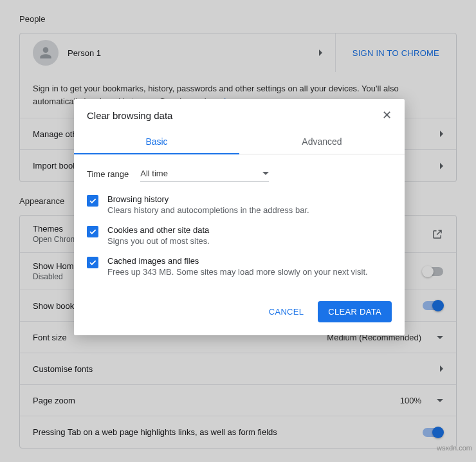  What do you see at coordinates (239, 142) in the screenshot?
I see `dialog-tabs: Basic Advanced` at bounding box center [239, 142].